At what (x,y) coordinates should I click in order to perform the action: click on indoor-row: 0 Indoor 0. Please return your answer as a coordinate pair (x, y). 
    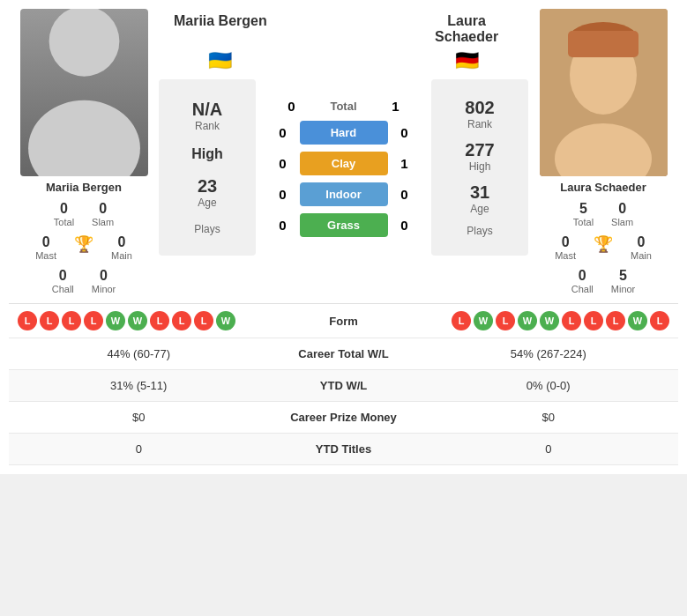
    Looking at the image, I should click on (344, 194).